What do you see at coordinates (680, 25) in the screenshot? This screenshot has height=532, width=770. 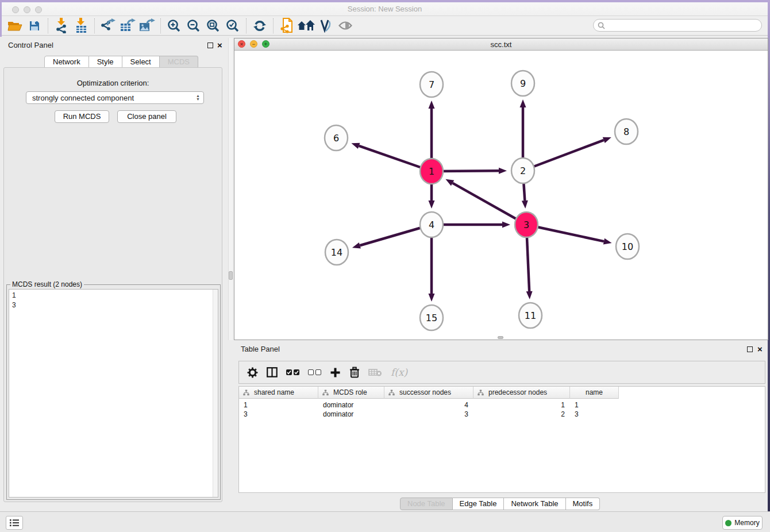 I see `search-input` at bounding box center [680, 25].